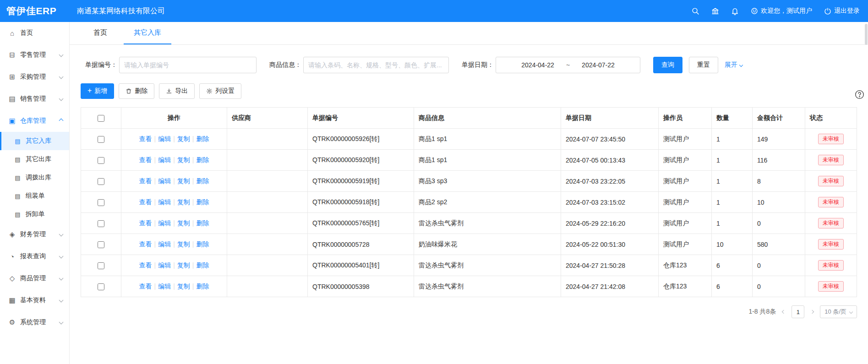 This screenshot has height=364, width=868. I want to click on sales-icon: ▤, so click(12, 99).